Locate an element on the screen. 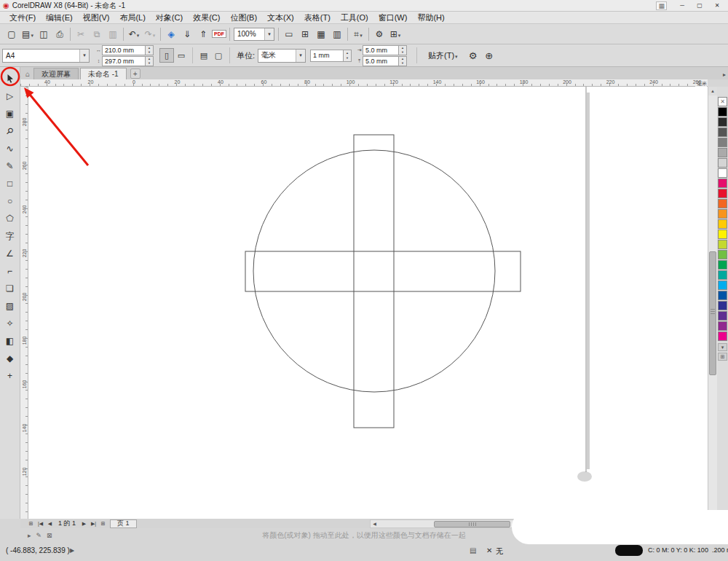 The width and height of the screenshot is (728, 561). menu-bitmaps: 位图(B) is located at coordinates (243, 17).